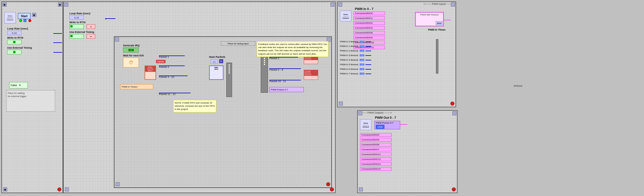 The width and height of the screenshot is (644, 196). I want to click on main-stop-br, so click(332, 189).